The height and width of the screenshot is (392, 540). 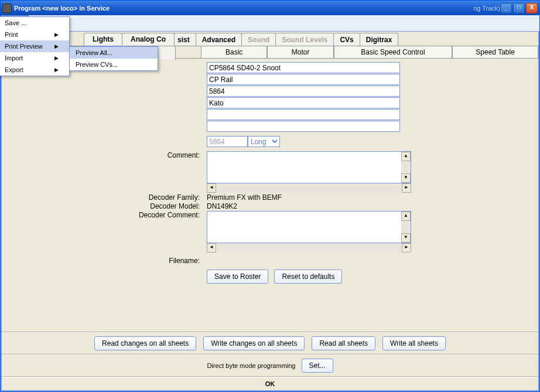 I want to click on comment-textarea: ▲▼, so click(x=309, y=168).